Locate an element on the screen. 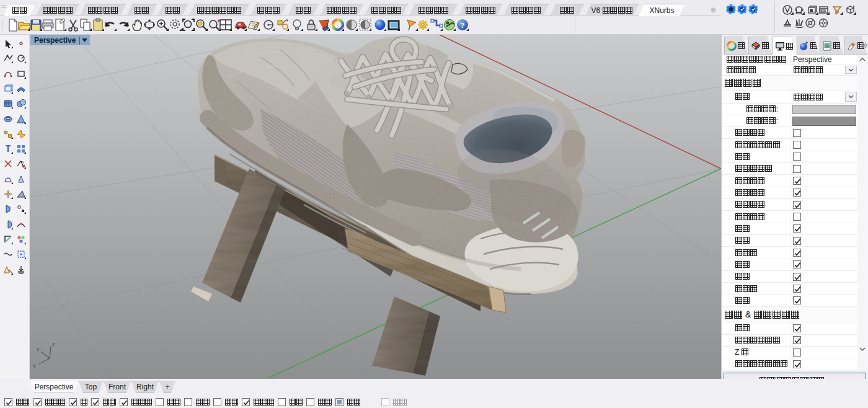 The image size is (868, 408). svg-text: x is located at coordinates (38, 349).